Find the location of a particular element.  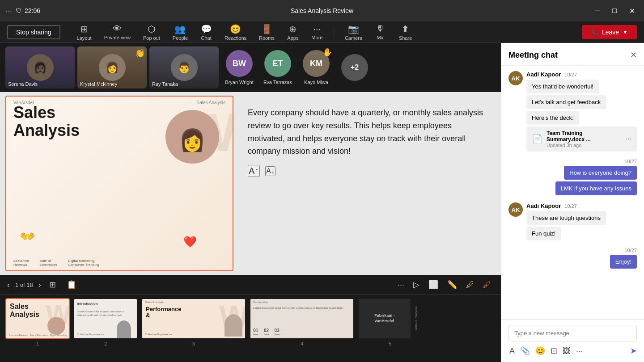

thumb-img-3: Sales Analysis W Performance& Collective… is located at coordinates (194, 319).